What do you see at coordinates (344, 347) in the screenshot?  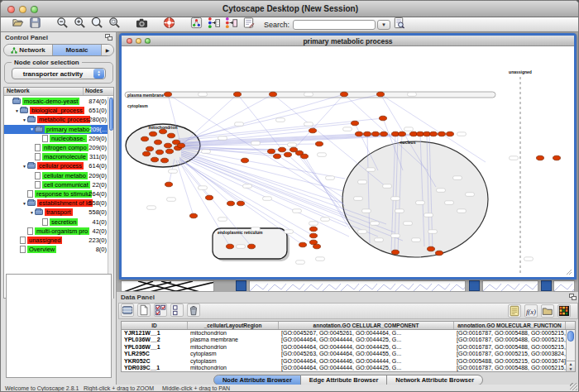 I see `table-row: YPL036W__1mitochondrion[GO:0044464, GO:0…` at bounding box center [344, 347].